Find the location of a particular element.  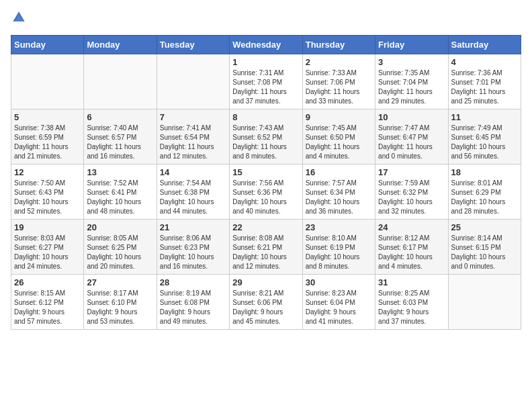

day-number: 19 is located at coordinates (47, 227).